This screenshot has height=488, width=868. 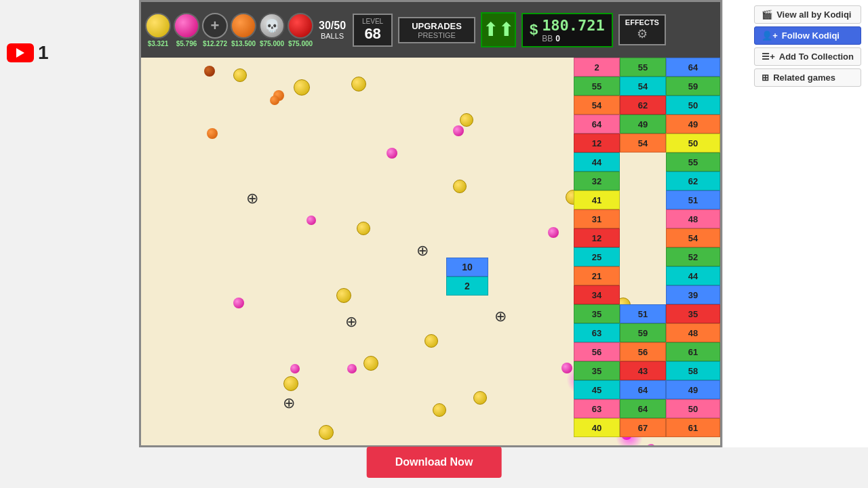 I want to click on collection-icon: ☰+, so click(x=768, y=57).